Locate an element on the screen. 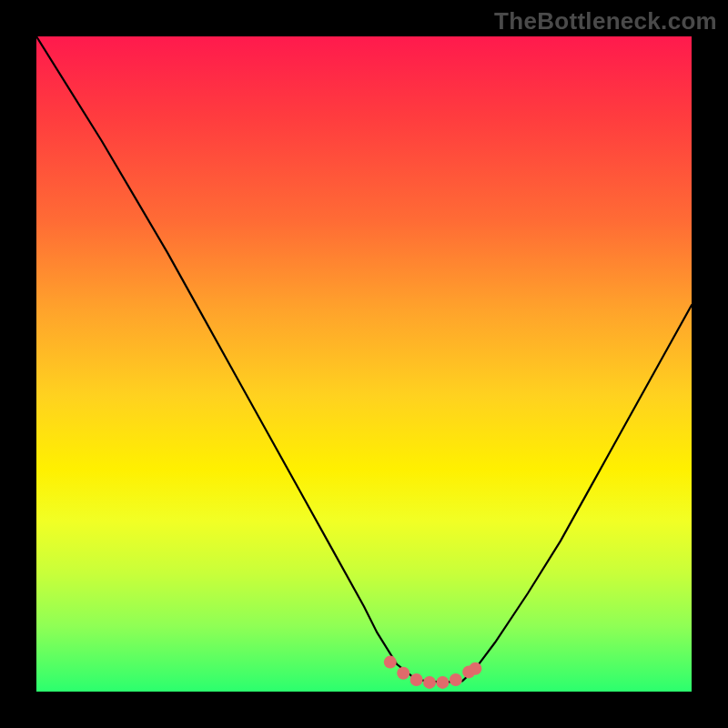 This screenshot has height=728, width=728. optimal-range-markers is located at coordinates (433, 672).